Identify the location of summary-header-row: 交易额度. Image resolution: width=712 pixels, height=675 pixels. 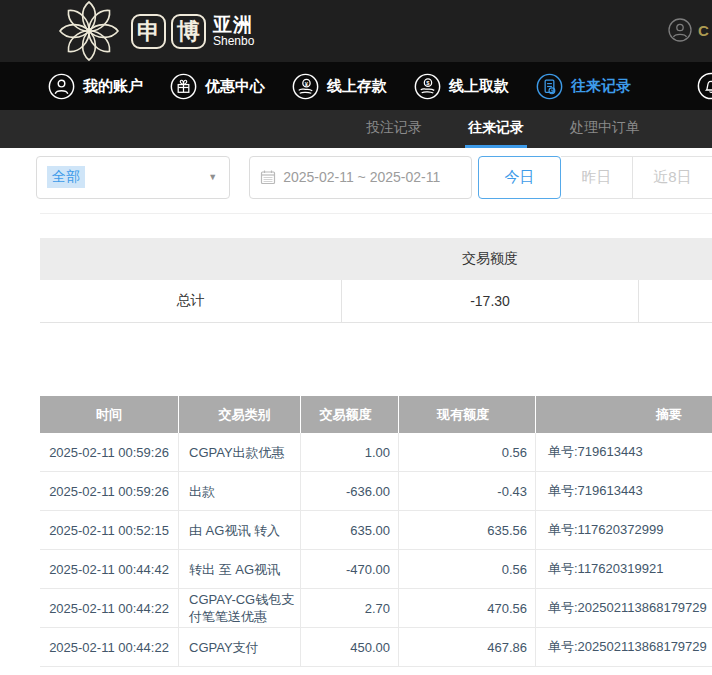
(376, 259).